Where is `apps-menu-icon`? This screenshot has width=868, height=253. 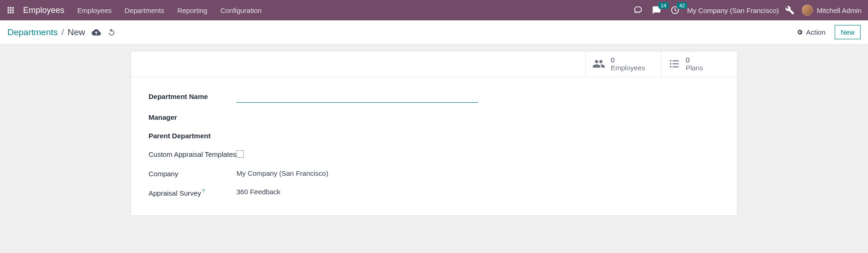
apps-menu-icon is located at coordinates (11, 10).